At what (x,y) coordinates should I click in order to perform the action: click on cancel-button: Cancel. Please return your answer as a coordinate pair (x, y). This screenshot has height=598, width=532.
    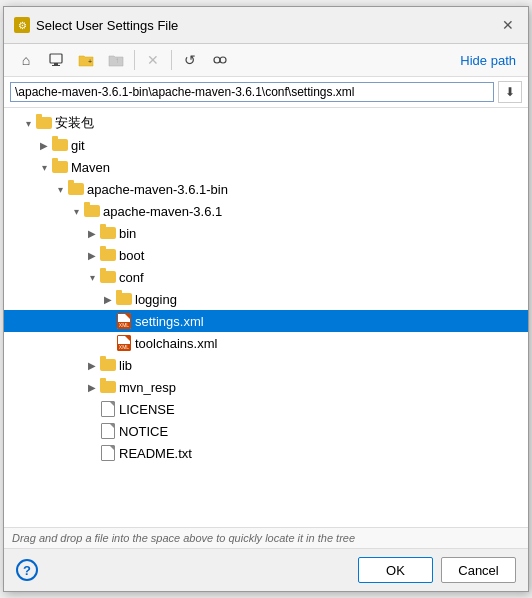
    Looking at the image, I should click on (478, 570).